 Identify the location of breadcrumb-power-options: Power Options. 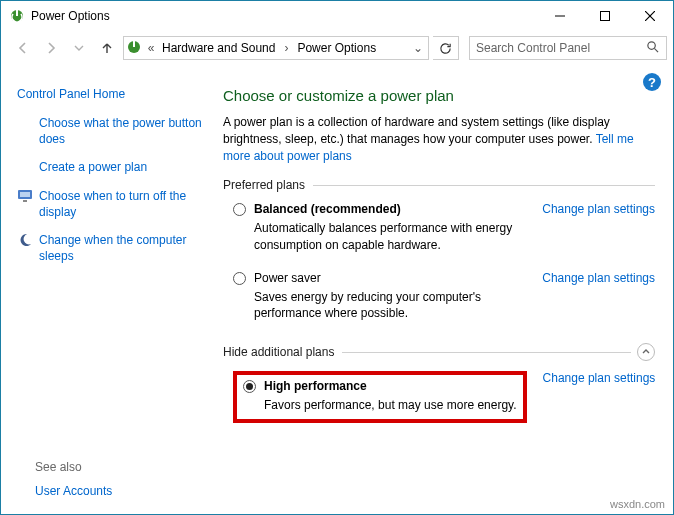
(336, 48).